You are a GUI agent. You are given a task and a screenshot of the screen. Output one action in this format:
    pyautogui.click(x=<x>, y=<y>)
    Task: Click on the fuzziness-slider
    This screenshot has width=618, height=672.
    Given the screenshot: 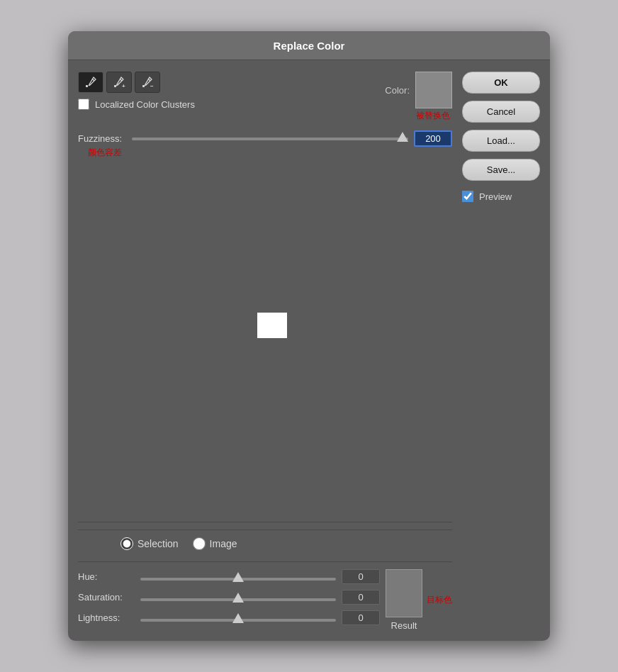 What is the action you would take?
    pyautogui.click(x=270, y=139)
    